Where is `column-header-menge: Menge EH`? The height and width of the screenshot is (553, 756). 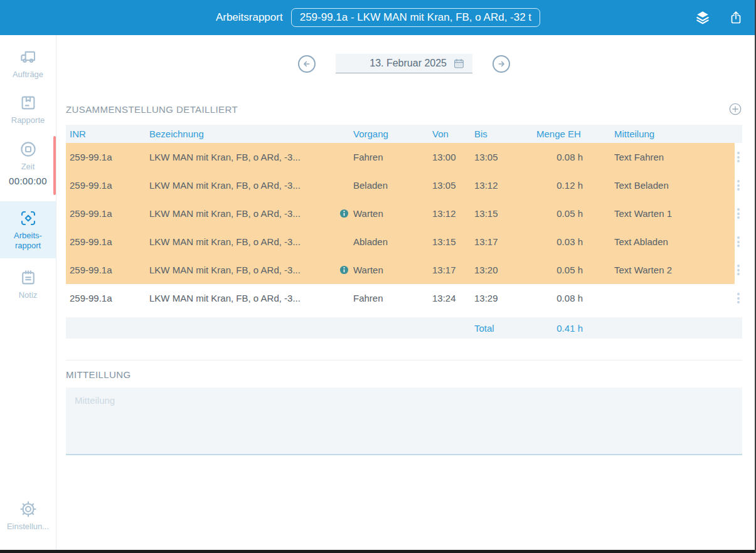 column-header-menge: Menge EH is located at coordinates (556, 134).